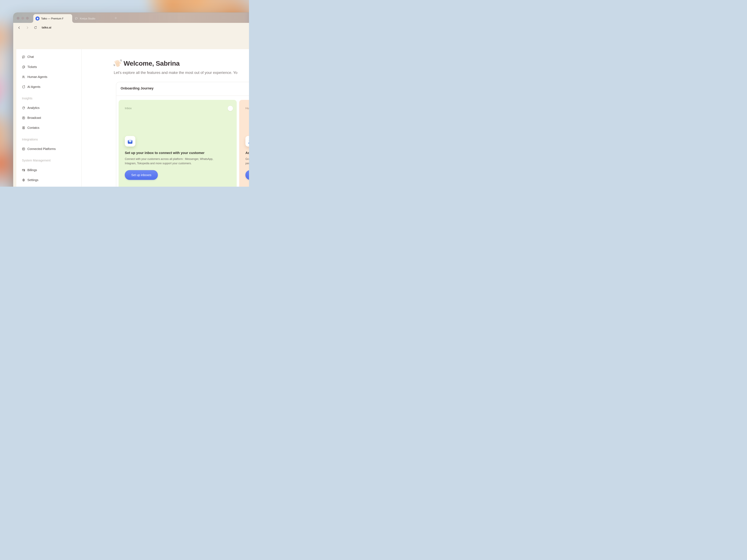 The image size is (747, 560). What do you see at coordinates (76, 19) in the screenshot?
I see `chat-bubble-icon` at bounding box center [76, 19].